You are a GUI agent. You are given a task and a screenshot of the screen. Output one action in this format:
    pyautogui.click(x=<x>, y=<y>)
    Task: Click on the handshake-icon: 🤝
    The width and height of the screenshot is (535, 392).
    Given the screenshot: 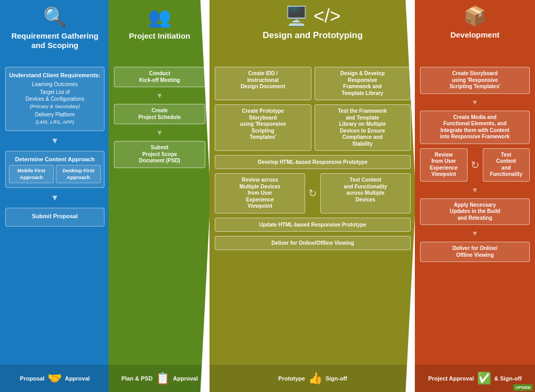 What is the action you would take?
    pyautogui.click(x=54, y=378)
    